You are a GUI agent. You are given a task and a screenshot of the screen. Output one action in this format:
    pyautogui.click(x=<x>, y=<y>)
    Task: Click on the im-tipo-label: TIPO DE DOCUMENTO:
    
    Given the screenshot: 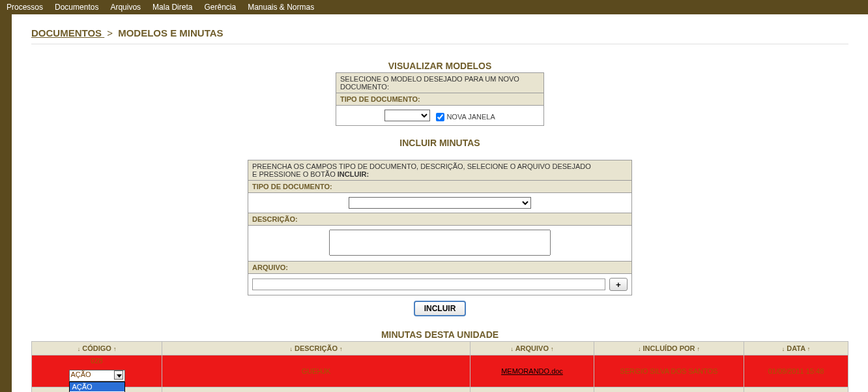 What is the action you would take?
    pyautogui.click(x=440, y=187)
    